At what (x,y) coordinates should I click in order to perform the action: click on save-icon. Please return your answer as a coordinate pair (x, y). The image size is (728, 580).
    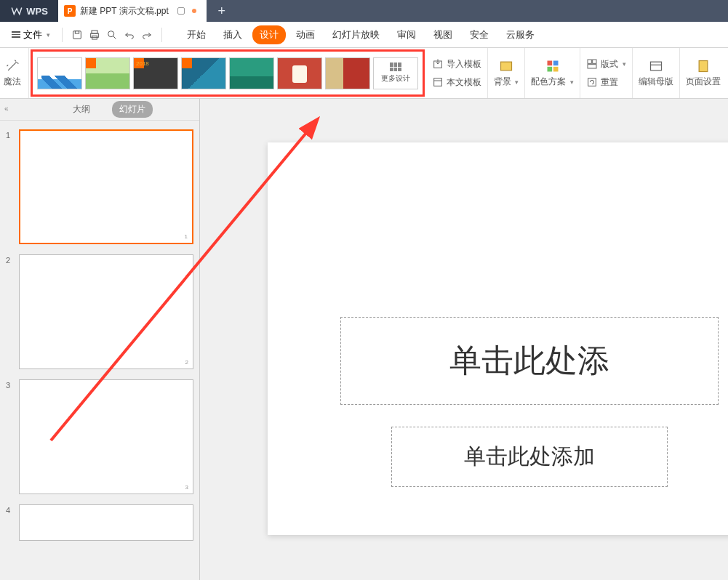
    Looking at the image, I should click on (77, 35).